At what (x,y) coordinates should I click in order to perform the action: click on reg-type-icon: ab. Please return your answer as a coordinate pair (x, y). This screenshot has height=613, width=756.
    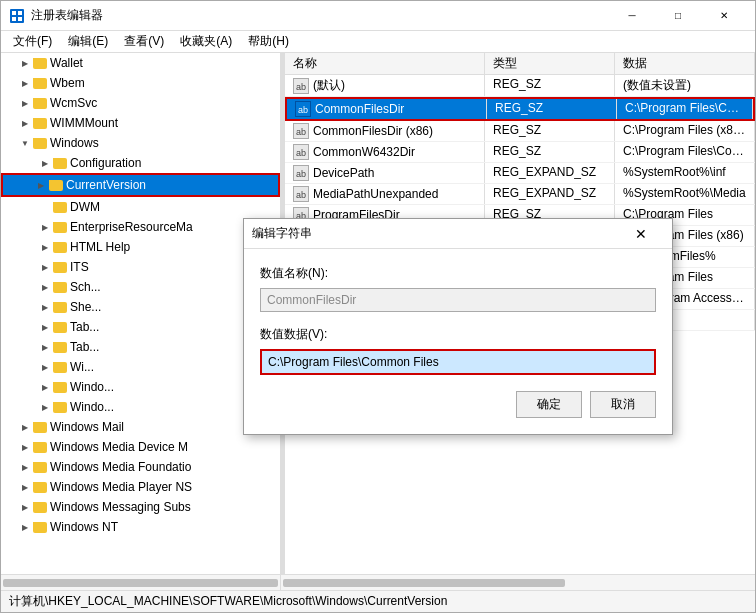
    Looking at the image, I should click on (301, 131).